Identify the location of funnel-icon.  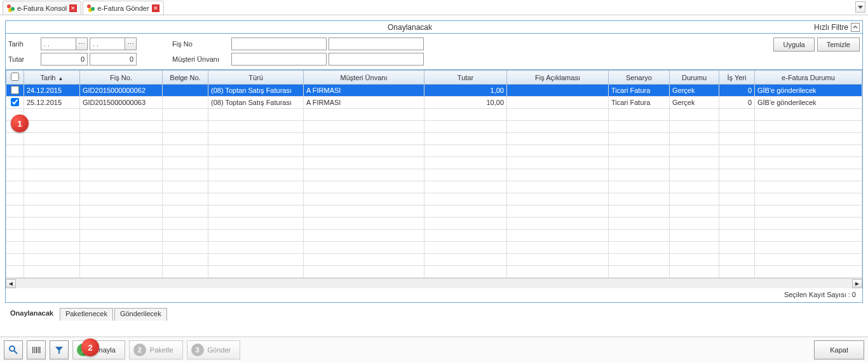
(59, 350).